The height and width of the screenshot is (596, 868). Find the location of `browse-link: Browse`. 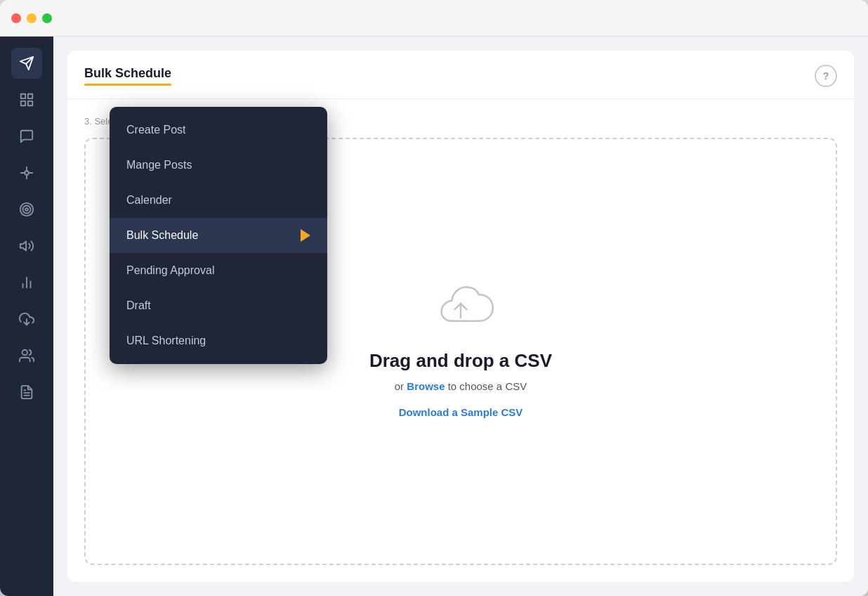

browse-link: Browse is located at coordinates (426, 387).